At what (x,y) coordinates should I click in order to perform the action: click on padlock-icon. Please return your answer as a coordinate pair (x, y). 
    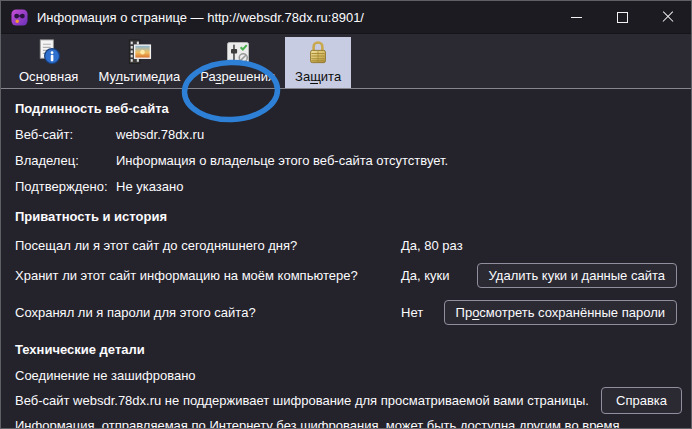
    Looking at the image, I should click on (318, 53).